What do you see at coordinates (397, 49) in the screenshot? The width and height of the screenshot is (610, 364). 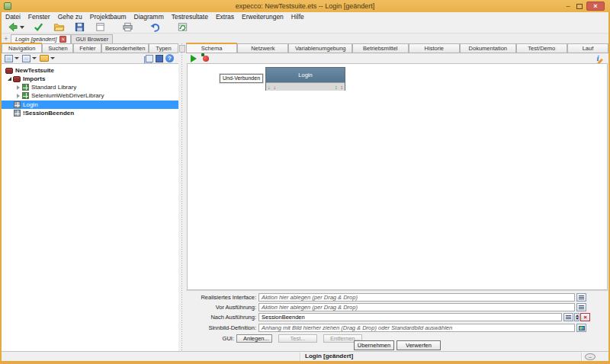 I see `right-panel-tabs: Schema Netzwerk Variablenumgebung Betrie…` at bounding box center [397, 49].